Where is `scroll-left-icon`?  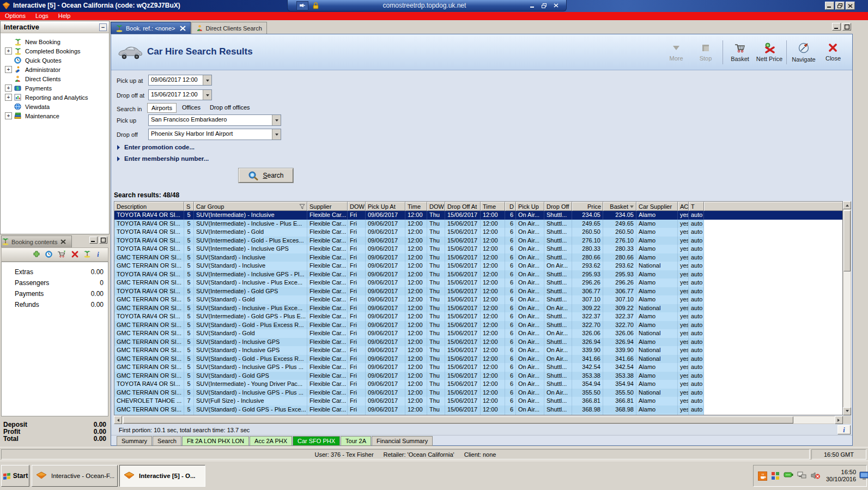
scroll-left-icon is located at coordinates (118, 420).